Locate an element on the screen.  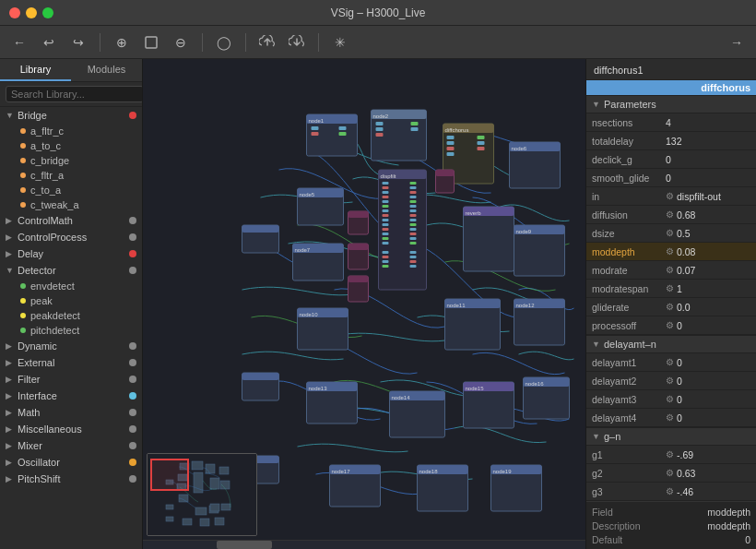
tab-library: Library is located at coordinates (35, 70).